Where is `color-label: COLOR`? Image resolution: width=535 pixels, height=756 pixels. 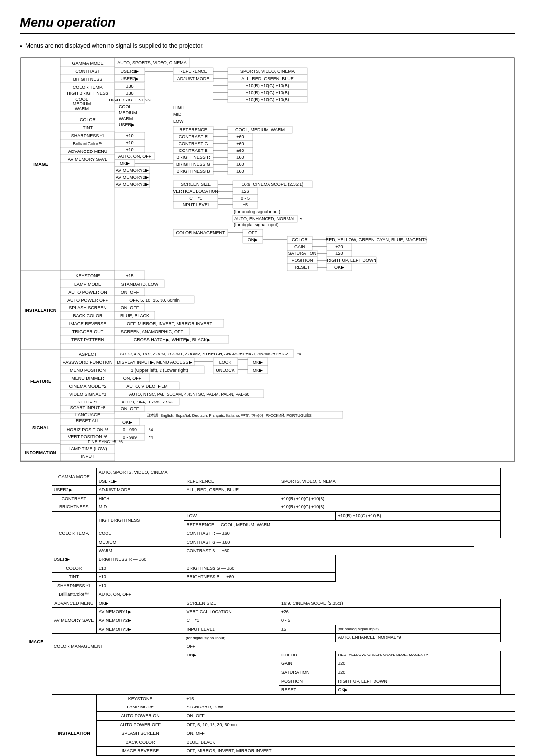
color-label: COLOR is located at coordinates (74, 568).